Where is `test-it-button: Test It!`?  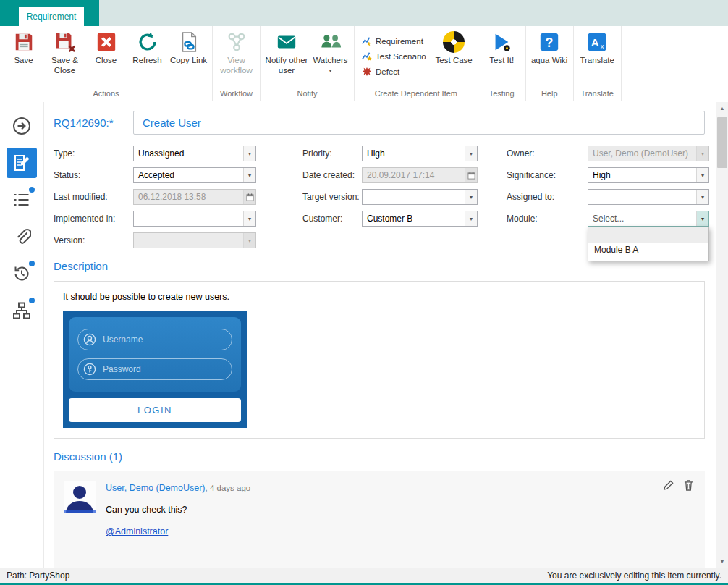
test-it-button: Test It! is located at coordinates (502, 56).